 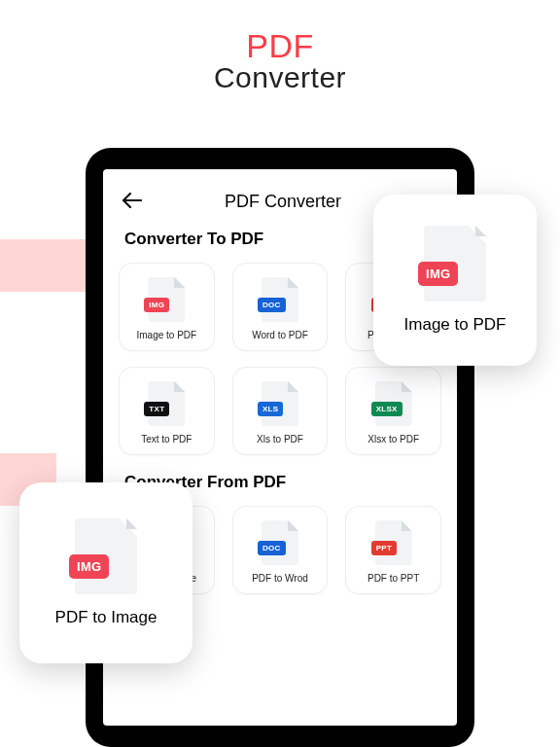 I want to click on converter-card: TXTText to PDF, so click(x=167, y=410).